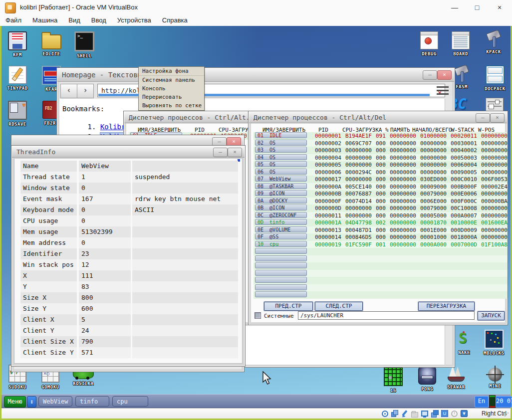  Describe the element at coordinates (464, 340) in the screenshot. I see `snake-icon` at that location.